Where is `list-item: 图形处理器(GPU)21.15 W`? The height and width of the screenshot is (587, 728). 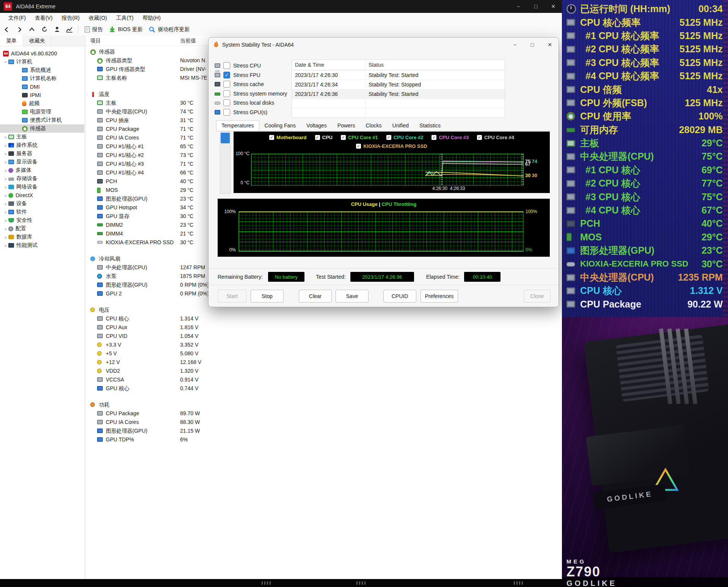 list-item: 图形处理器(GPU)21.15 W is located at coordinates (324, 431).